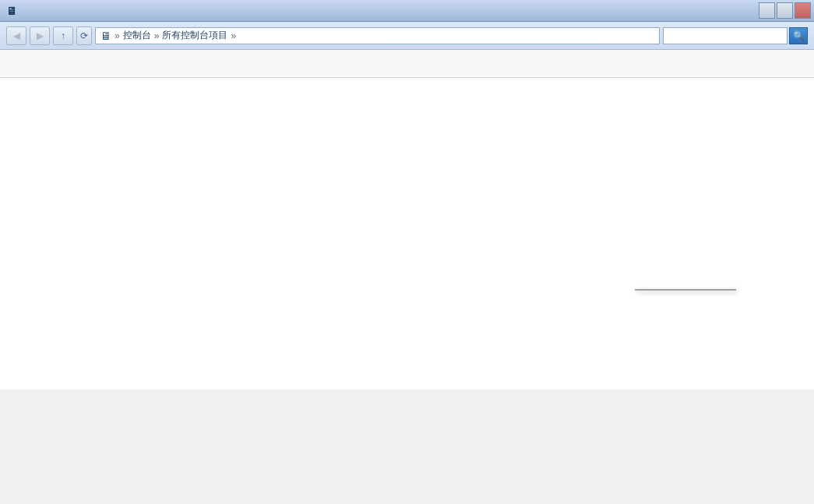  What do you see at coordinates (785, 11) in the screenshot?
I see `maximize-button` at bounding box center [785, 11].